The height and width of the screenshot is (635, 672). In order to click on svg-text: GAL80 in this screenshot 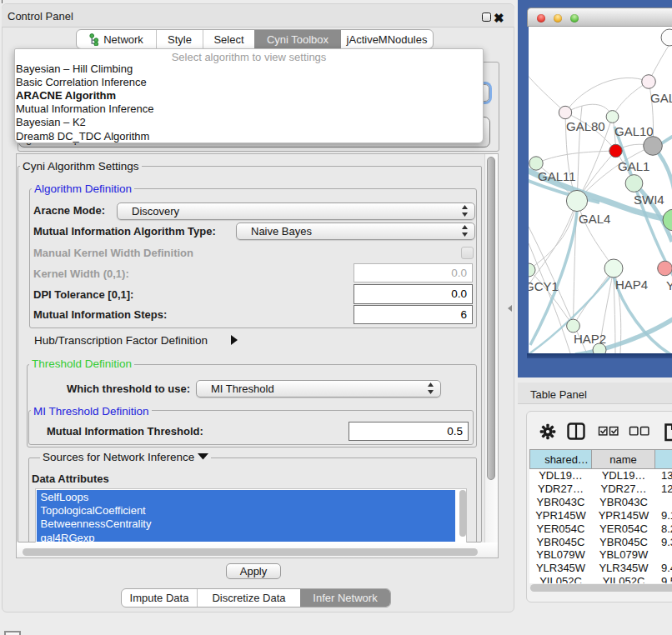, I will do `click(585, 127)`.